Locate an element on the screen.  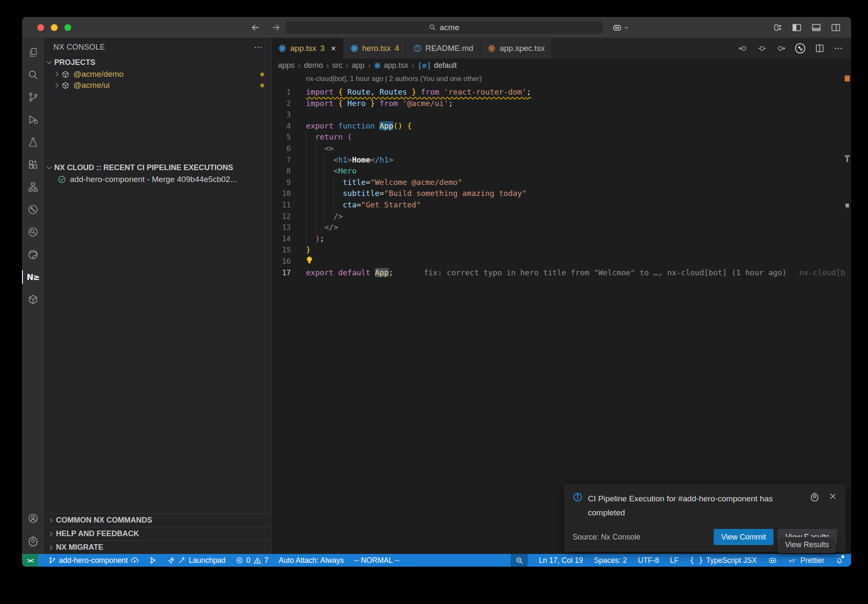
code-line: 1import { Route, Routes } from 'react-ro… is located at coordinates (561, 92).